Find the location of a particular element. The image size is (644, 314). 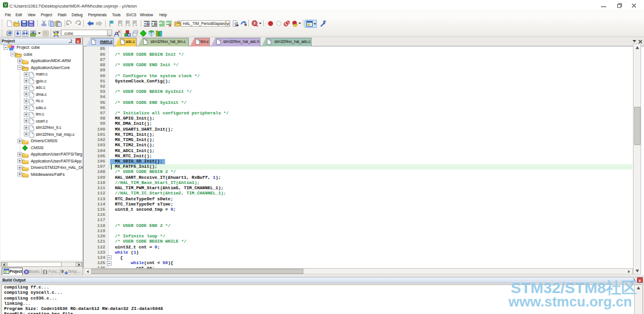

svg-text: V is located at coordinates (6, 5).